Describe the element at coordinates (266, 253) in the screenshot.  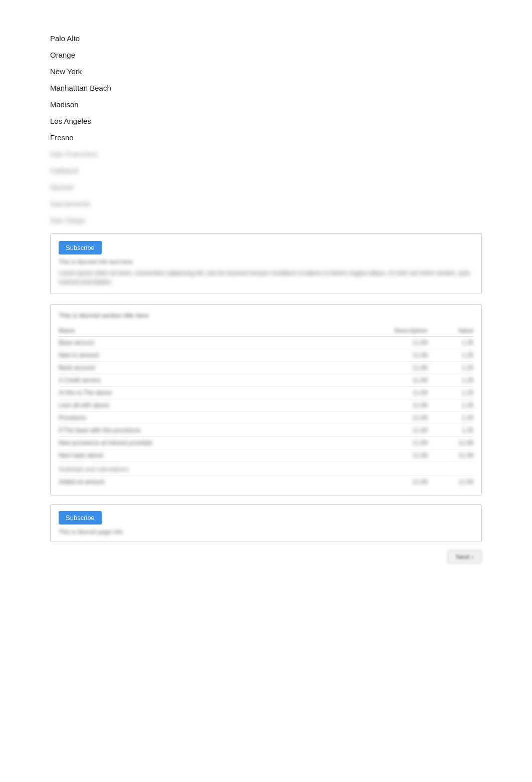
I see `section-1-inner: Subscribe This is blurred info text here` at that location.